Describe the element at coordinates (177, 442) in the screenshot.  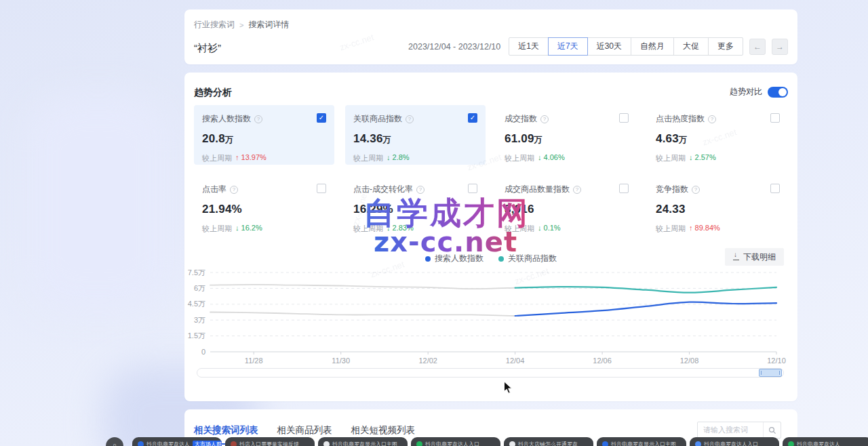
I see `browser-tab-stub: 抖音电商罗盘达人 大市场人群` at that location.